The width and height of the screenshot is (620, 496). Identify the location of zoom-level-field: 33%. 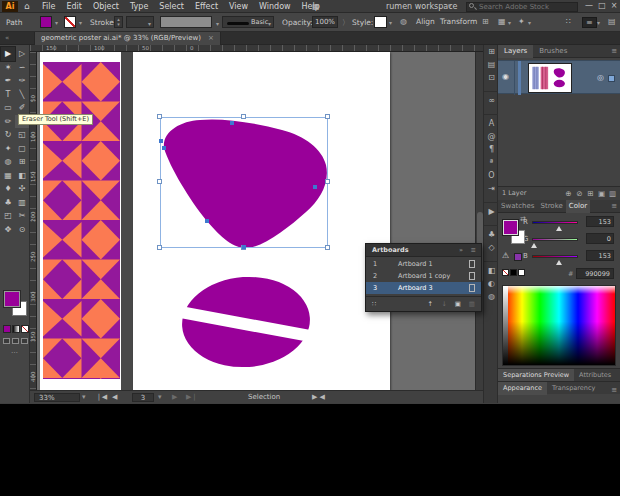
(57, 398).